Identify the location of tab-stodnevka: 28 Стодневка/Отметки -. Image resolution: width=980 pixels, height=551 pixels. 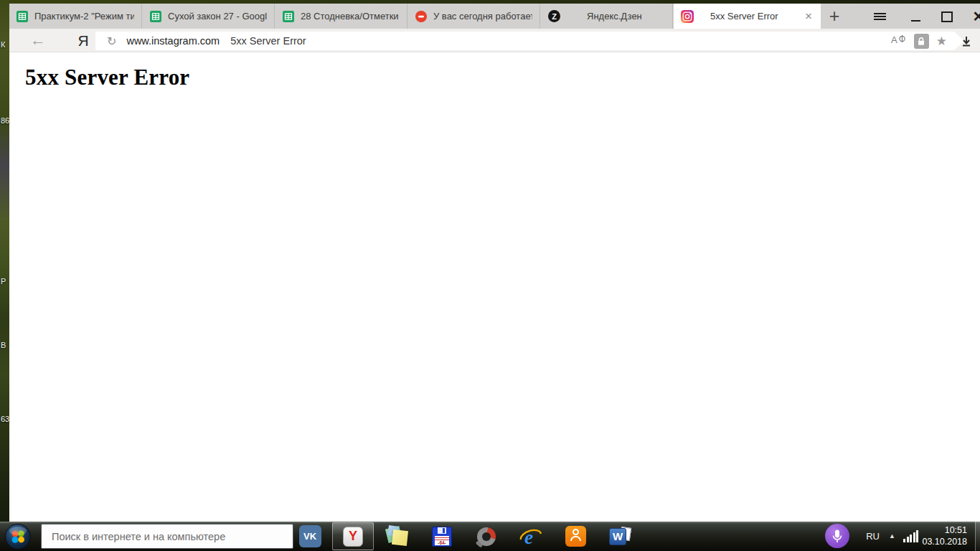
(341, 16).